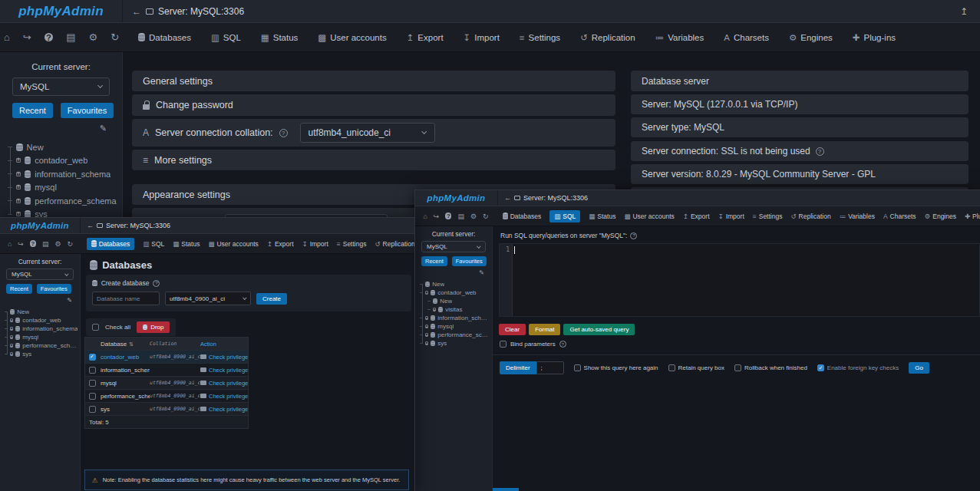 The width and height of the screenshot is (980, 491). I want to click on rollback-when-finished-checkbox, so click(738, 368).